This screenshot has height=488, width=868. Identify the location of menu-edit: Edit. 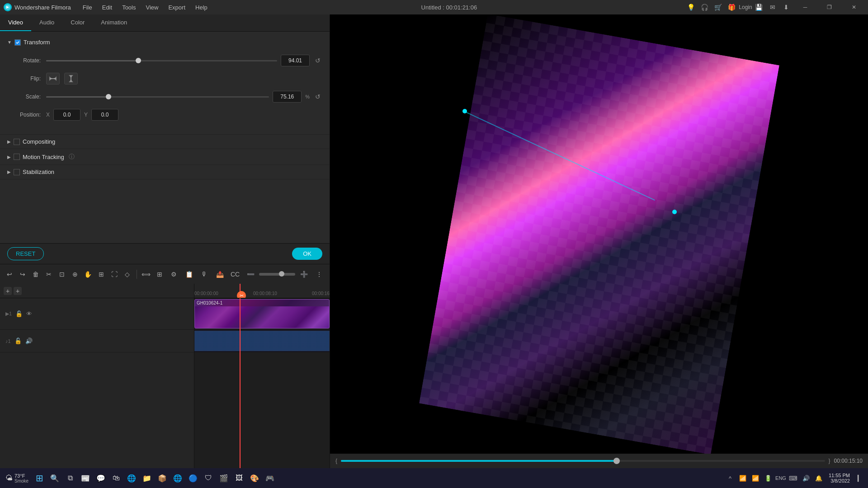
(107, 7).